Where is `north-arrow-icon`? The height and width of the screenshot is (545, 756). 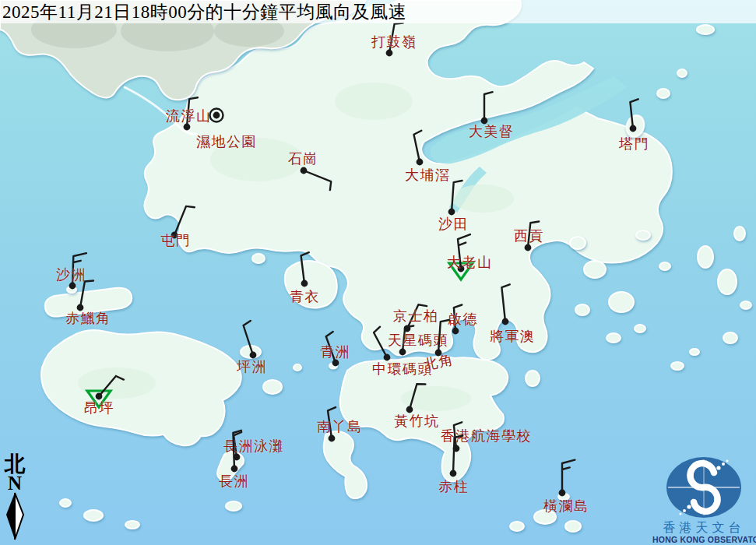
north-arrow-icon is located at coordinates (15, 516).